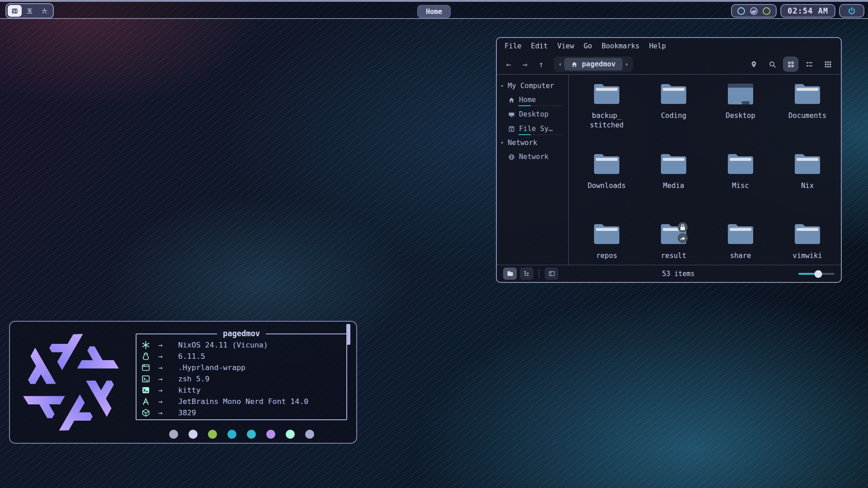  Describe the element at coordinates (71, 382) in the screenshot. I see `nixos-logo` at that location.